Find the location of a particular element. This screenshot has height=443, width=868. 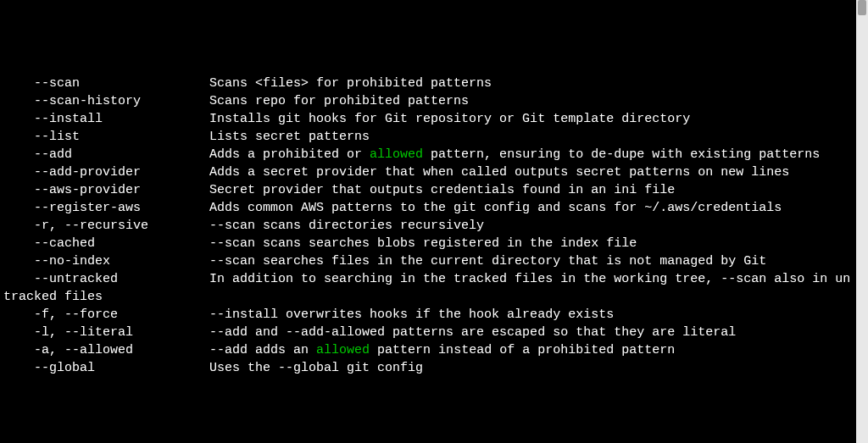

help-option-row: --aws-provider Secret provider that outp… is located at coordinates (430, 190).